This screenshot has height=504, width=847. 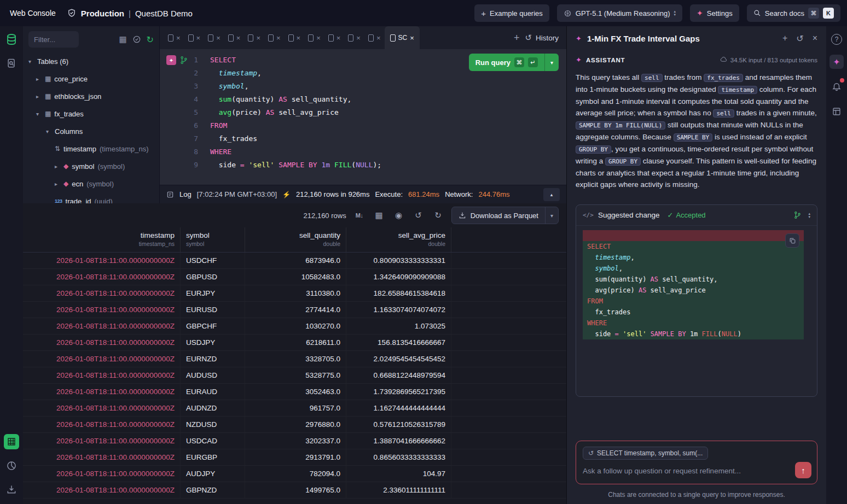 I want to click on chat-input, so click(x=680, y=471).